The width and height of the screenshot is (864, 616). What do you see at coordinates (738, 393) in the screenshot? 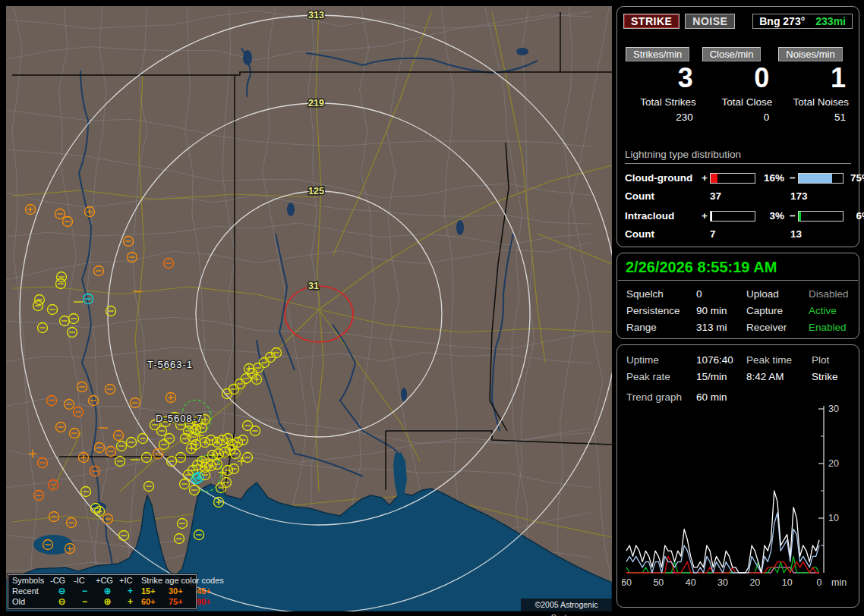
I see `trend-graph-header: Trend graph 60 min` at bounding box center [738, 393].